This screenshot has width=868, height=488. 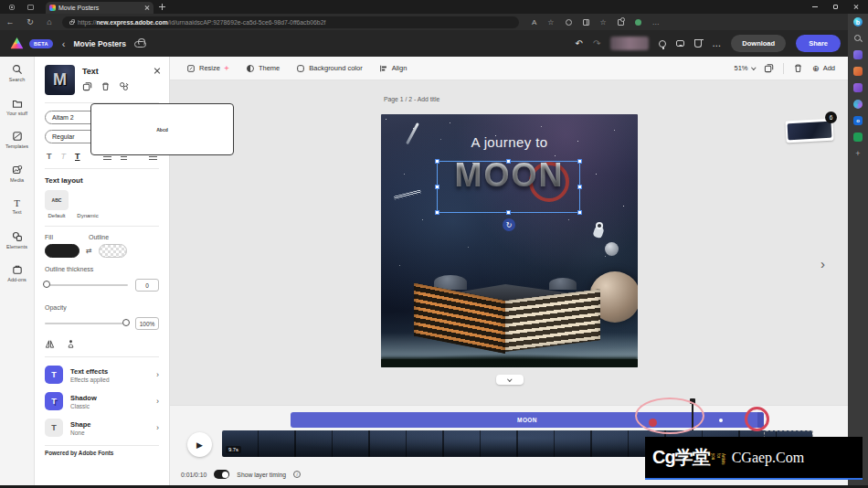 I want to click on sidebar-item-templates: Templates, so click(x=16, y=141).